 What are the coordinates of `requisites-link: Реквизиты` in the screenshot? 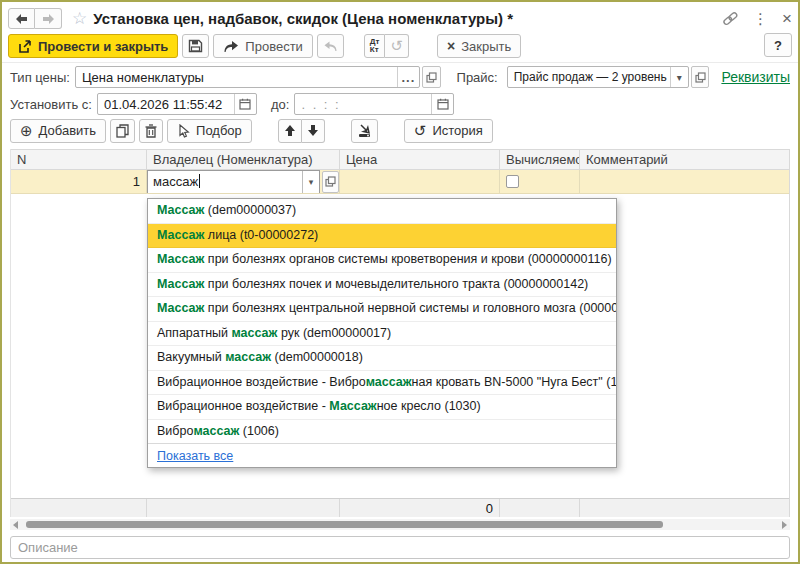 It's located at (756, 77).